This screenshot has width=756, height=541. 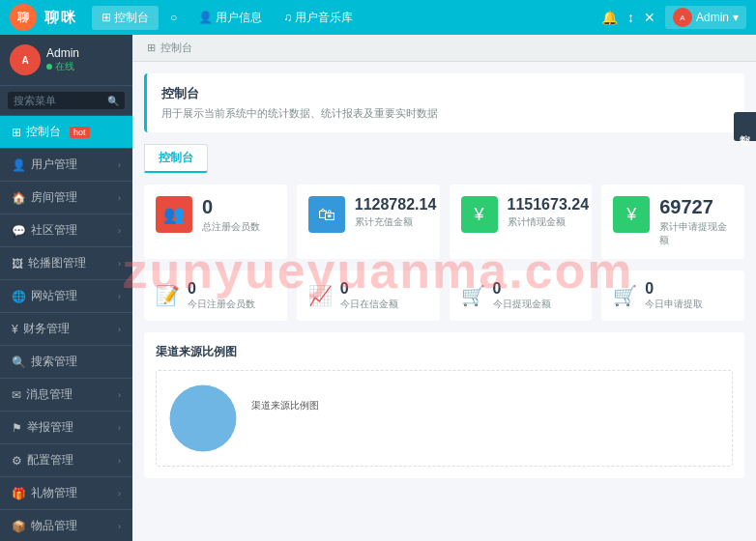 I want to click on bell-icon: 🔔, so click(x=609, y=17).